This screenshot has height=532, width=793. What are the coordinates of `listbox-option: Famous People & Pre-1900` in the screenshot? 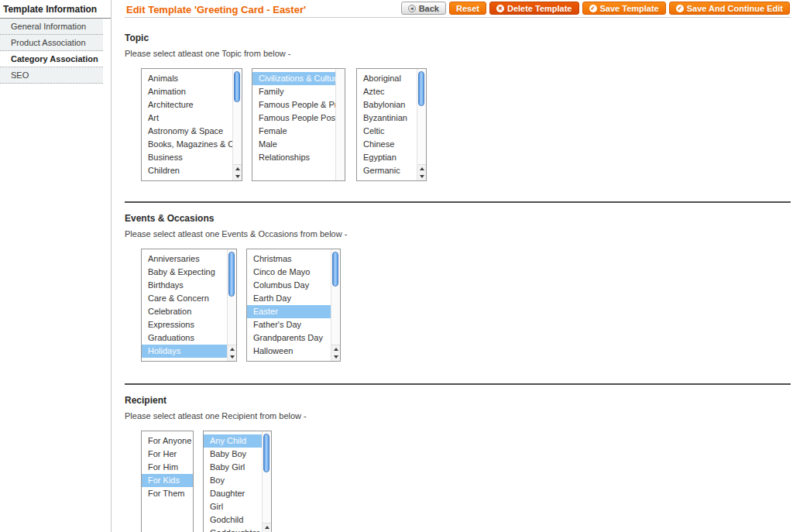 It's located at (294, 105).